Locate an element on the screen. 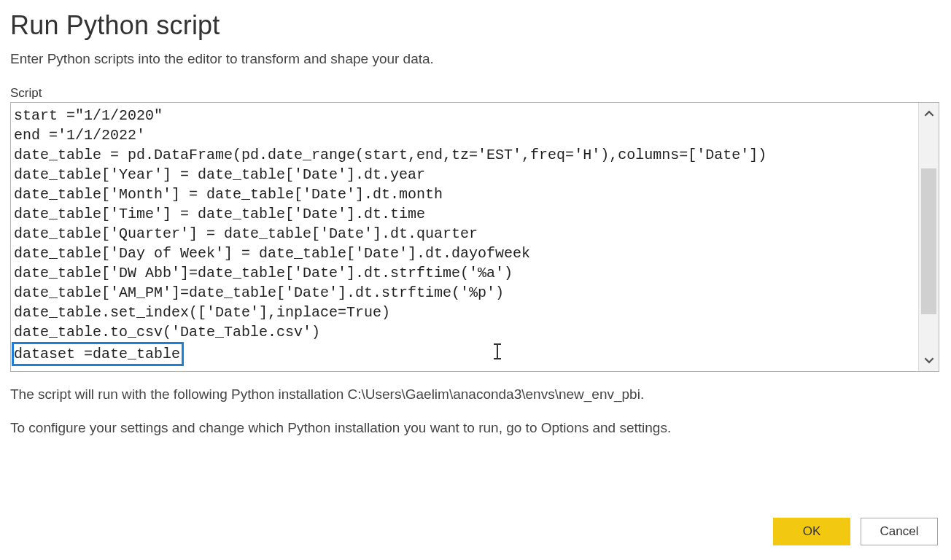 This screenshot has height=560, width=951. python-install-info: The script will run with the following P… is located at coordinates (475, 394).